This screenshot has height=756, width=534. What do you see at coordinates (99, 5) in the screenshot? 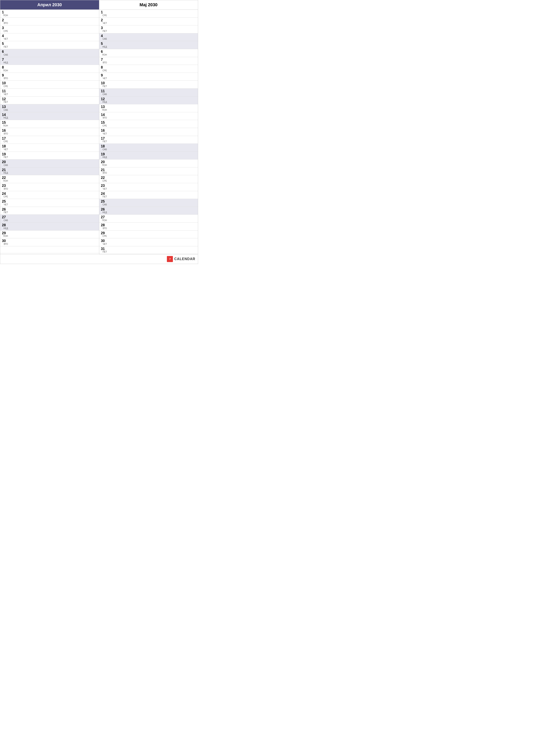
I see `calendar-header: Април 2030 Maj 2030` at bounding box center [99, 5].